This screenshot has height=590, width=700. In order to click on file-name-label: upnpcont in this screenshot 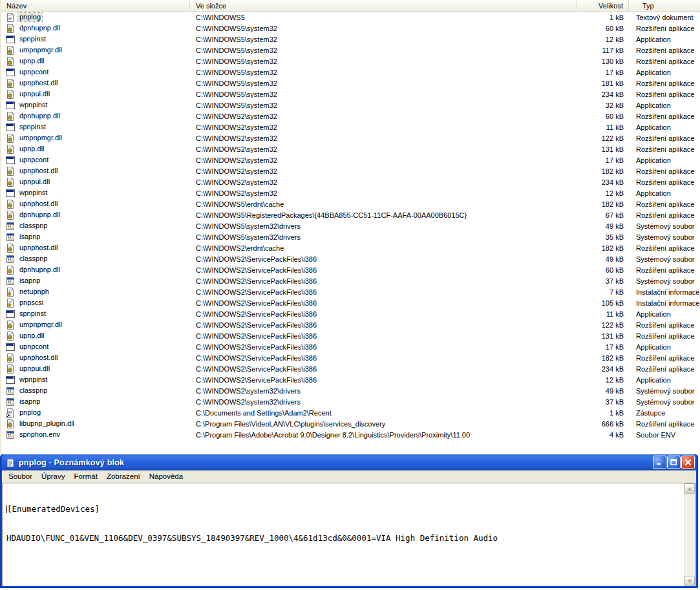, I will do `click(34, 72)`.